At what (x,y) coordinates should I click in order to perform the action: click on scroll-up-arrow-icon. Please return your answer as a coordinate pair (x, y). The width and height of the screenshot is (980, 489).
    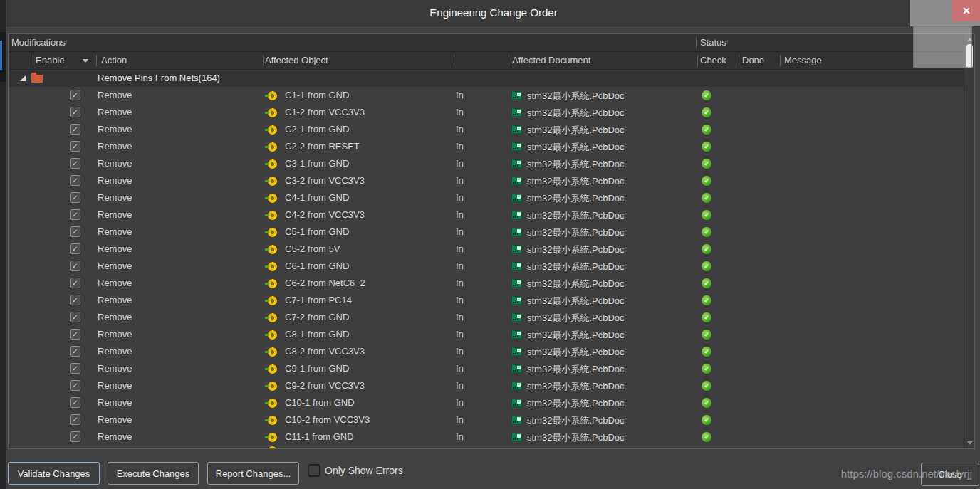
    Looking at the image, I should click on (970, 40).